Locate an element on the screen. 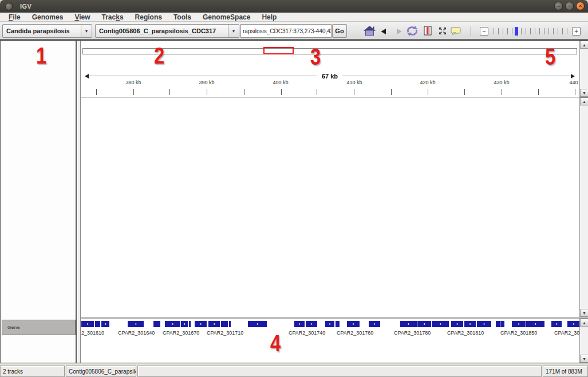 This screenshot has height=377, width=588. chromosome-select: Contig005806_C_parapsilosis_CDC317 is located at coordinates (167, 31).